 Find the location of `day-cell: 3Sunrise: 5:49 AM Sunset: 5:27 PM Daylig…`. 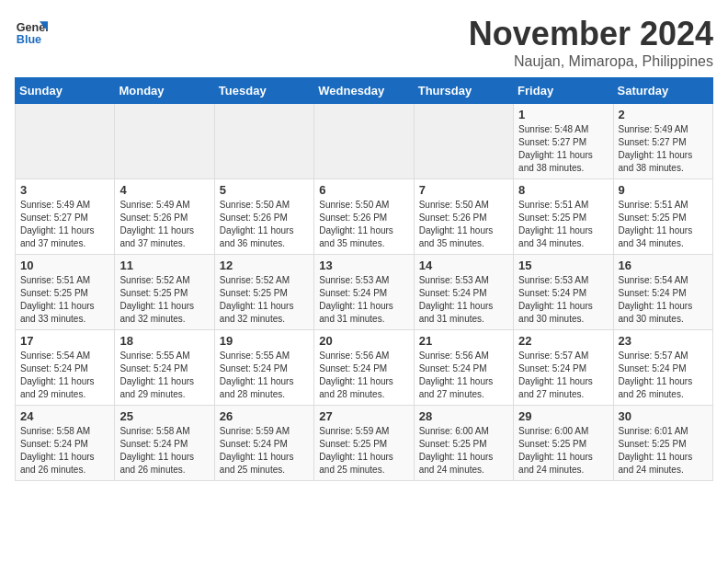

day-cell: 3Sunrise: 5:49 AM Sunset: 5:27 PM Daylig… is located at coordinates (65, 217).